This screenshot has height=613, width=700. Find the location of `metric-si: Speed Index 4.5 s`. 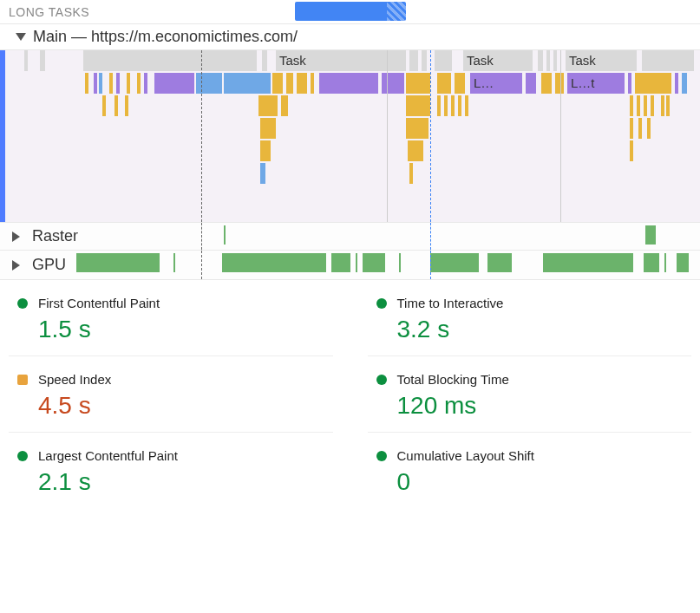

metric-si: Speed Index 4.5 s is located at coordinates (171, 395).